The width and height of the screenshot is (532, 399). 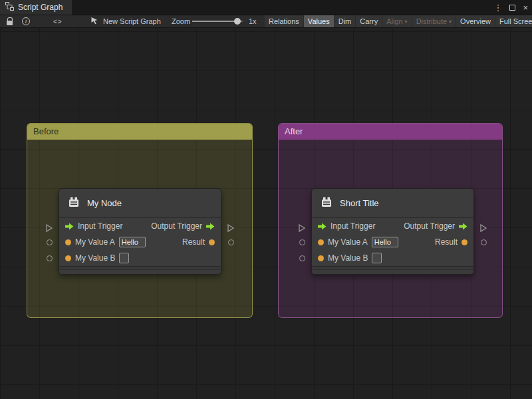 What do you see at coordinates (497, 8) in the screenshot?
I see `kebab-menu-icon: ⋮` at bounding box center [497, 8].